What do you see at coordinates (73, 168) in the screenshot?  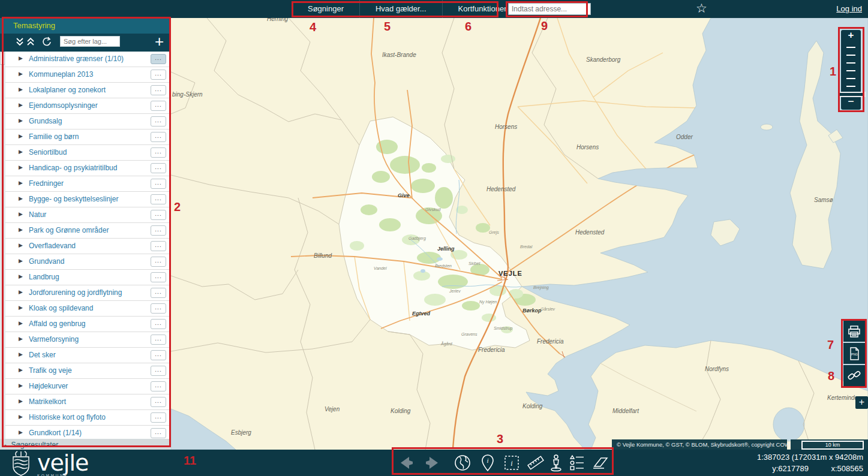 I see `layer-label: Handicap- og psykiatritilbud` at bounding box center [73, 168].